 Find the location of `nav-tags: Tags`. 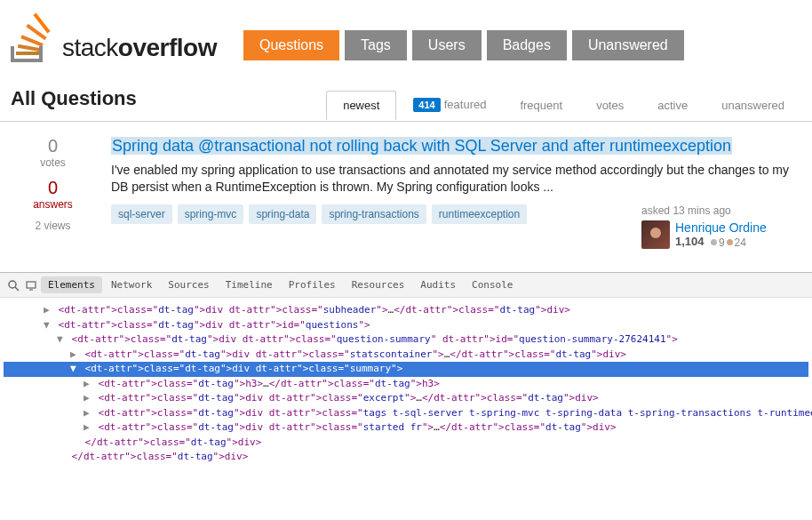

nav-tags: Tags is located at coordinates (376, 45).